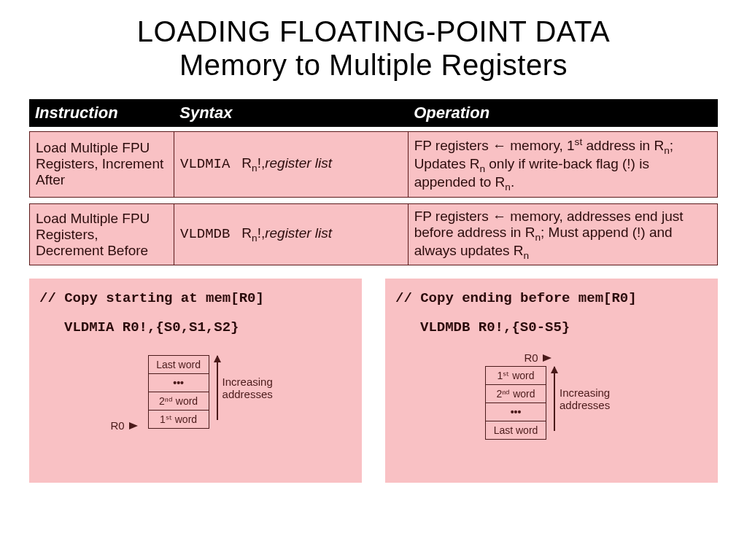 The width and height of the screenshot is (747, 560). What do you see at coordinates (563, 113) in the screenshot?
I see `header-operation: Operation` at bounding box center [563, 113].